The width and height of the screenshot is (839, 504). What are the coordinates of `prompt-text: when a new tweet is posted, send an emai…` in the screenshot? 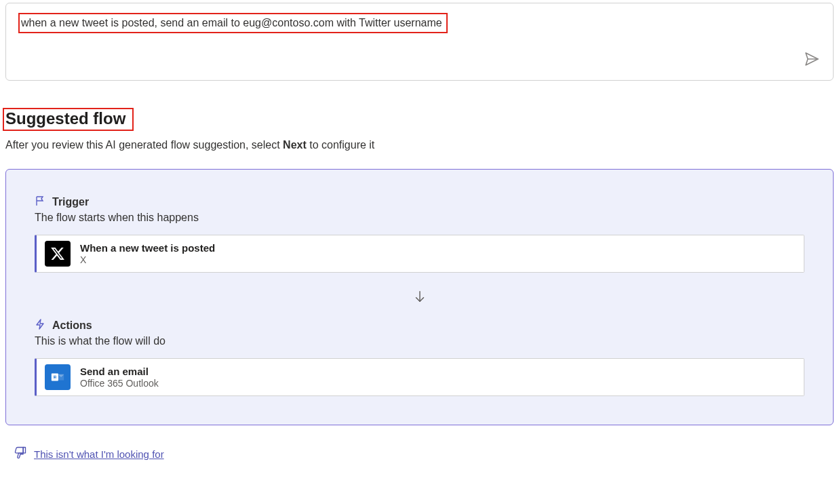 It's located at (233, 23).